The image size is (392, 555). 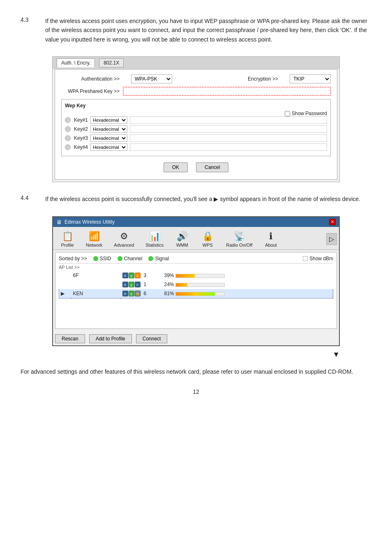 I want to click on auth-select: WPA-PSK, so click(x=152, y=79).